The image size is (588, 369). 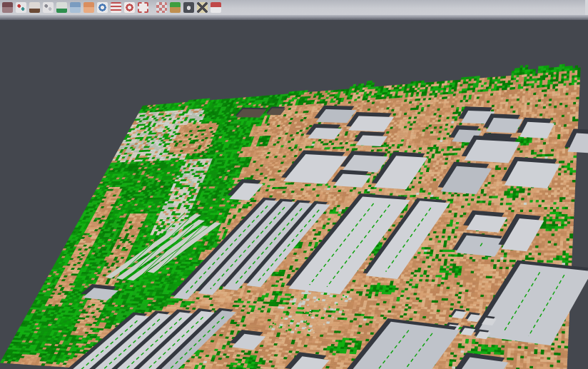 What do you see at coordinates (34, 7) in the screenshot?
I see `mountain-mesh-icon` at bounding box center [34, 7].